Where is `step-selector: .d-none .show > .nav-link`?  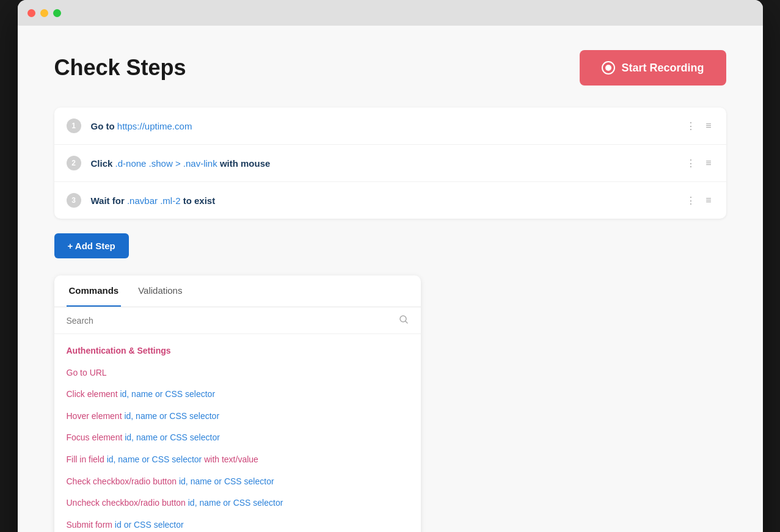
step-selector: .d-none .show > .nav-link is located at coordinates (167, 164).